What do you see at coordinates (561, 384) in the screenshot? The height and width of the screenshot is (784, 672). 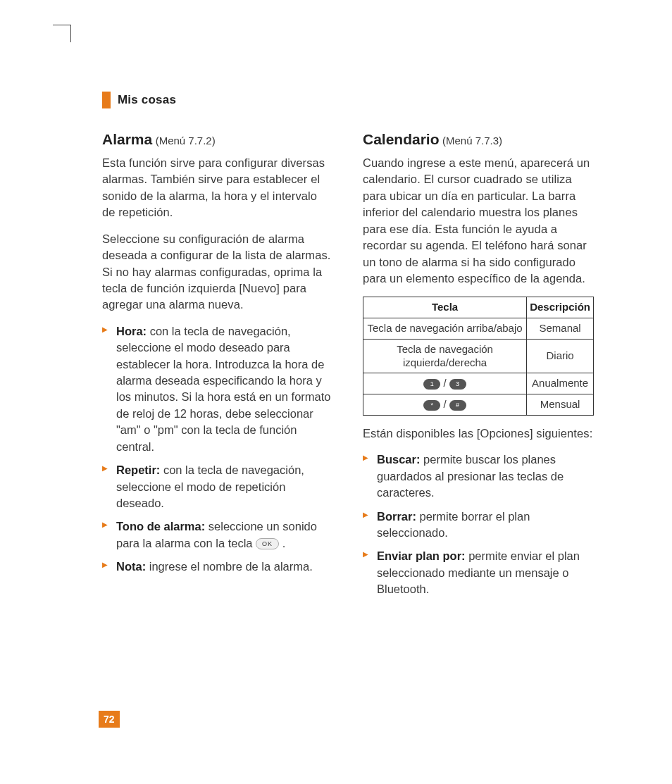 I see `cell-desc: Anualmente` at bounding box center [561, 384].